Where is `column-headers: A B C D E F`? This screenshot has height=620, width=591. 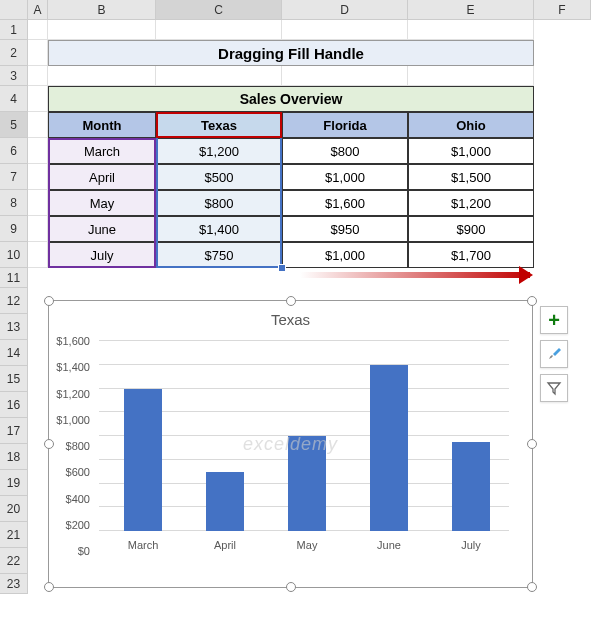 column-headers: A B C D E F is located at coordinates (296, 10).